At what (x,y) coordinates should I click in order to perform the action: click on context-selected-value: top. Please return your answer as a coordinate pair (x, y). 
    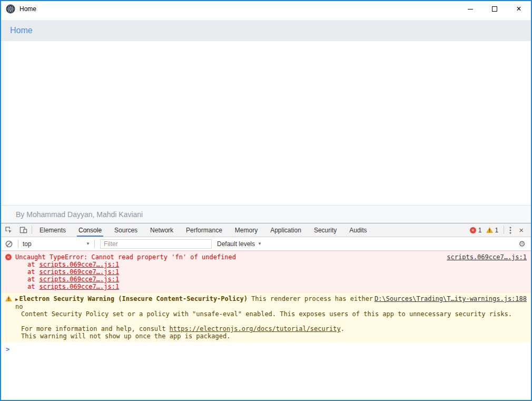
    Looking at the image, I should click on (54, 244).